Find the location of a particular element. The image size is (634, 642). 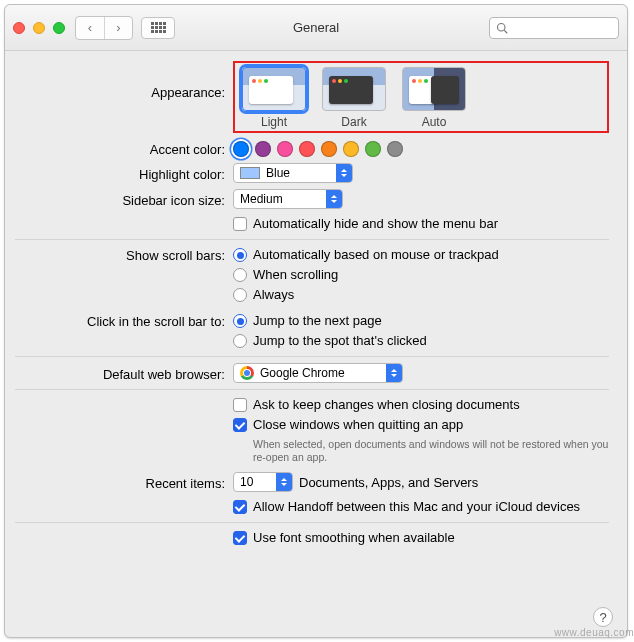

accent-swatch-orange is located at coordinates (329, 149).